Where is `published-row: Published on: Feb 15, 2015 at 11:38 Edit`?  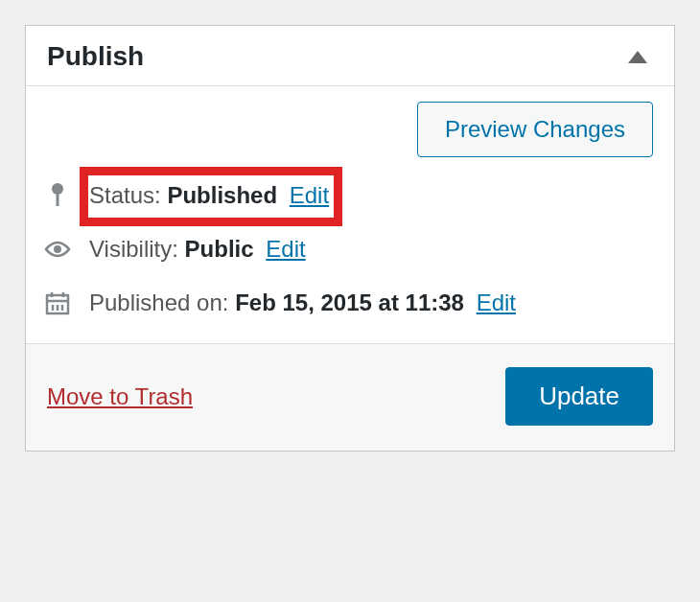 published-row: Published on: Feb 15, 2015 at 11:38 Edit is located at coordinates (350, 303).